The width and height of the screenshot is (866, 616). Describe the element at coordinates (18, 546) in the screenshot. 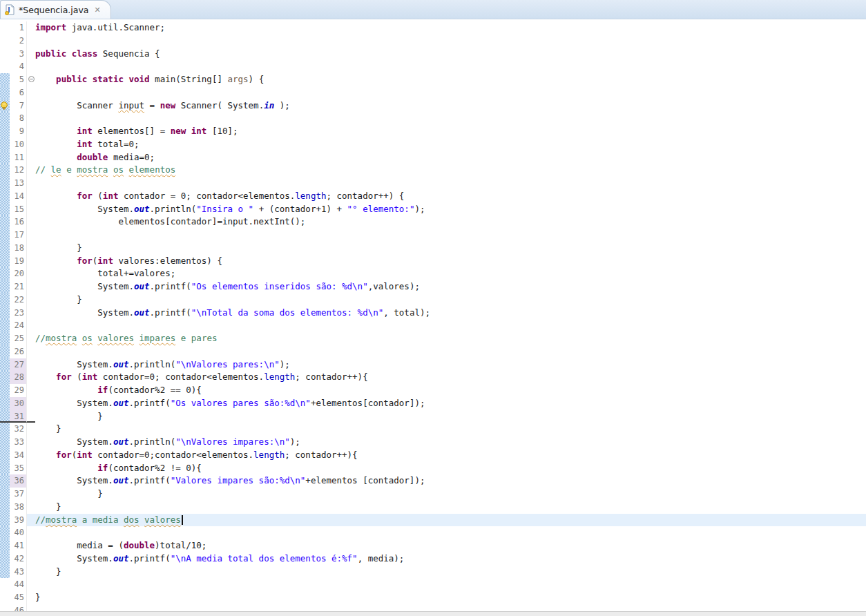

I see `line-number: 41` at that location.